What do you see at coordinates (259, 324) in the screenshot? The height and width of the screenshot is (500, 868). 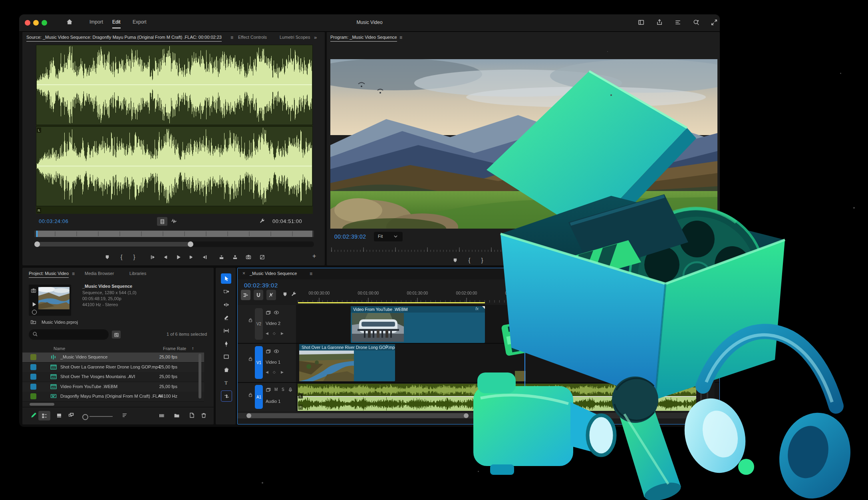 I see `track-target-v2: V2` at bounding box center [259, 324].